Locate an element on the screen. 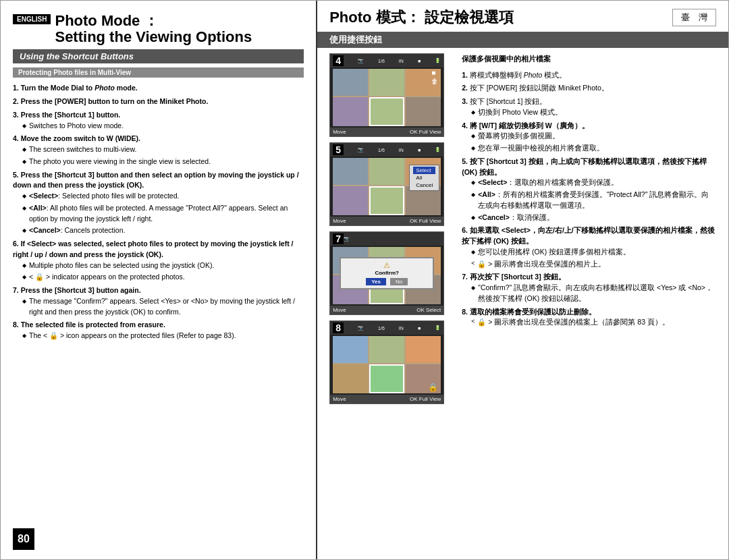 The height and width of the screenshot is (560, 729). step-2: 2. Press the [POWER] button to turn on t… is located at coordinates (158, 102).